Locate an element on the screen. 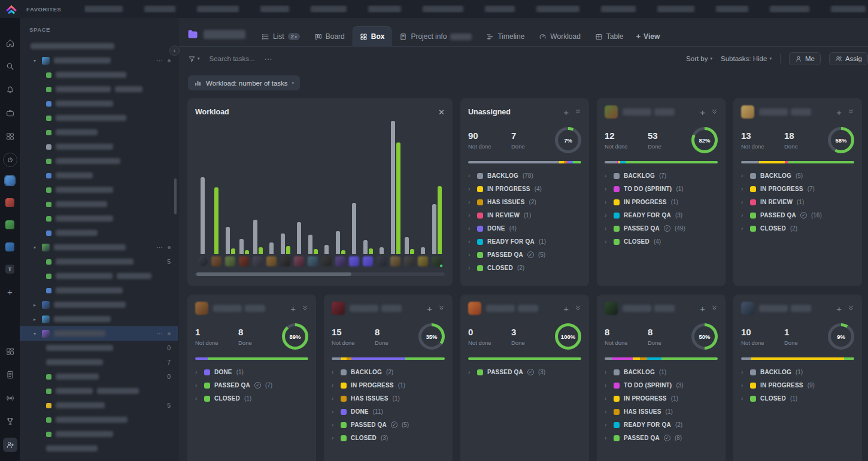  dashboards-icon is located at coordinates (10, 351).